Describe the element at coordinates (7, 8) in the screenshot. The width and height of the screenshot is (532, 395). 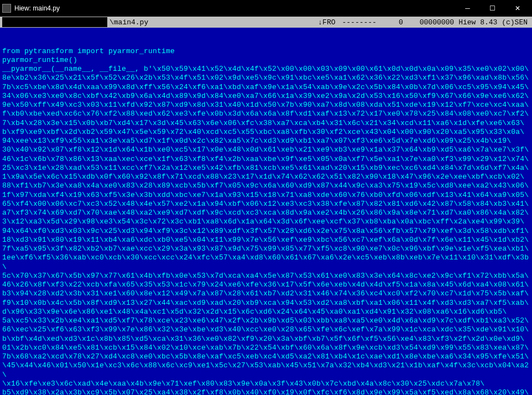
I see `app-icon` at that location.